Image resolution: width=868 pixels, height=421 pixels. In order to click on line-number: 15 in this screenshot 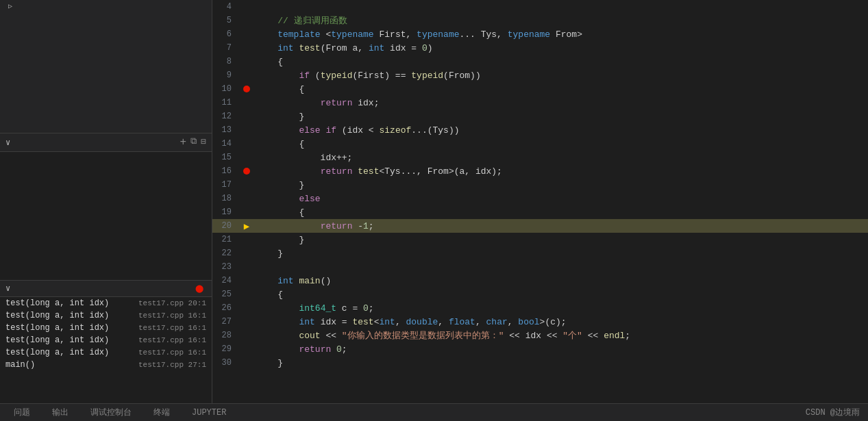, I will do `click(226, 157)`.